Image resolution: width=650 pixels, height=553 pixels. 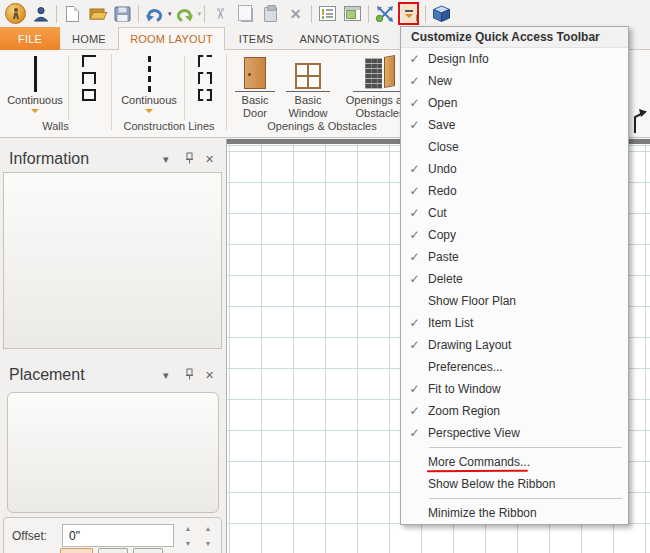 What do you see at coordinates (47, 375) in the screenshot?
I see `placement-panel-title: Placement` at bounding box center [47, 375].